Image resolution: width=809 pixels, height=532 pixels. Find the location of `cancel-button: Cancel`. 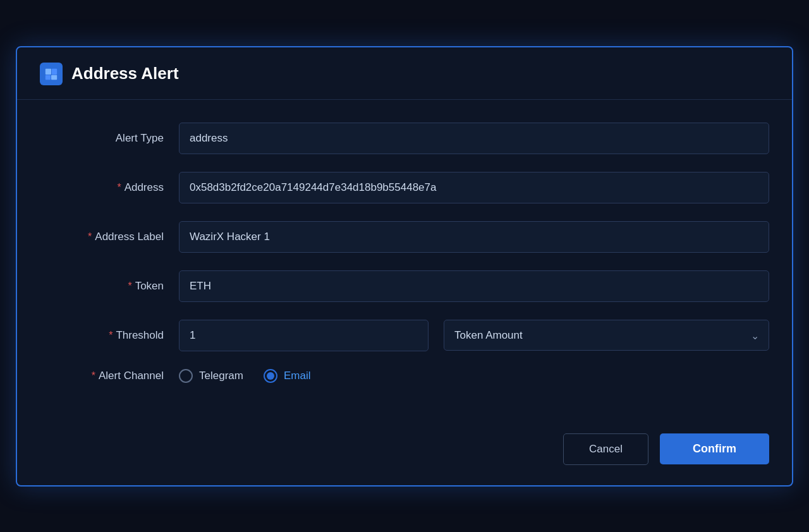

cancel-button: Cancel is located at coordinates (605, 449).